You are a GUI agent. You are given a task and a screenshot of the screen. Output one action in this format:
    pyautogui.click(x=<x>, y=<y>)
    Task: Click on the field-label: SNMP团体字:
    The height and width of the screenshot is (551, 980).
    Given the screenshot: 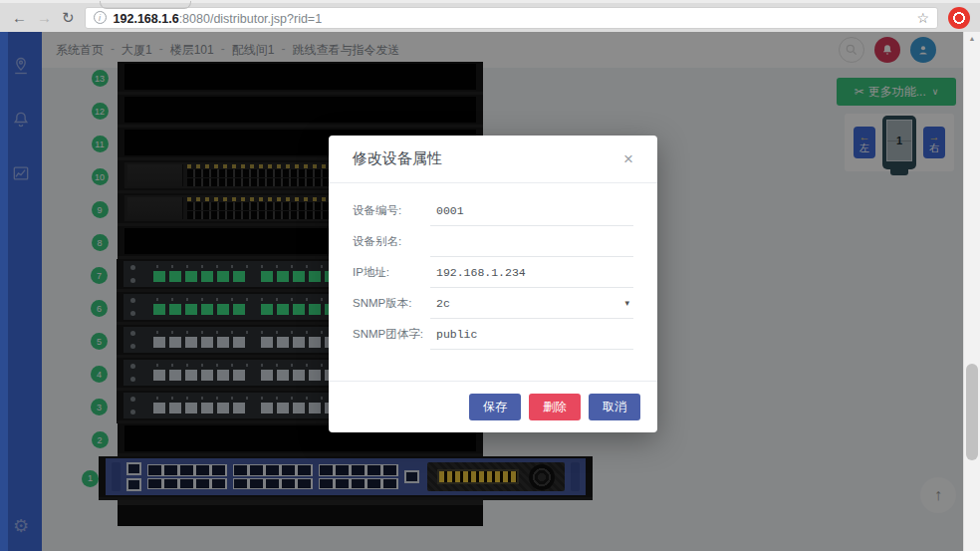 What is the action you would take?
    pyautogui.click(x=391, y=335)
    